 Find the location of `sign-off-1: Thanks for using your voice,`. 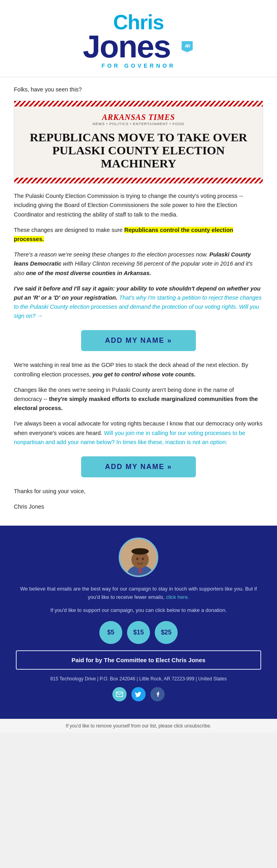

sign-off-1: Thanks for using your voice, is located at coordinates (138, 492).